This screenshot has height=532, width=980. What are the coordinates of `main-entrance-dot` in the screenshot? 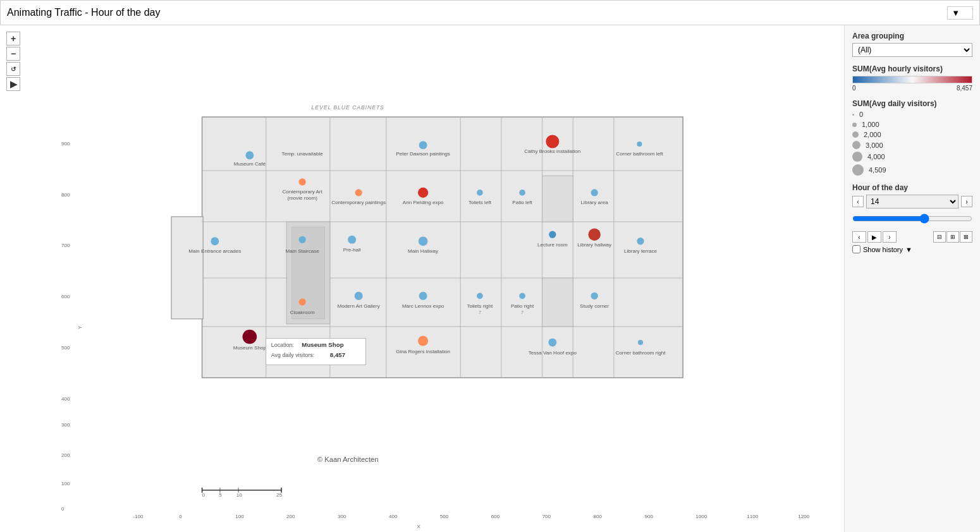 It's located at (215, 241).